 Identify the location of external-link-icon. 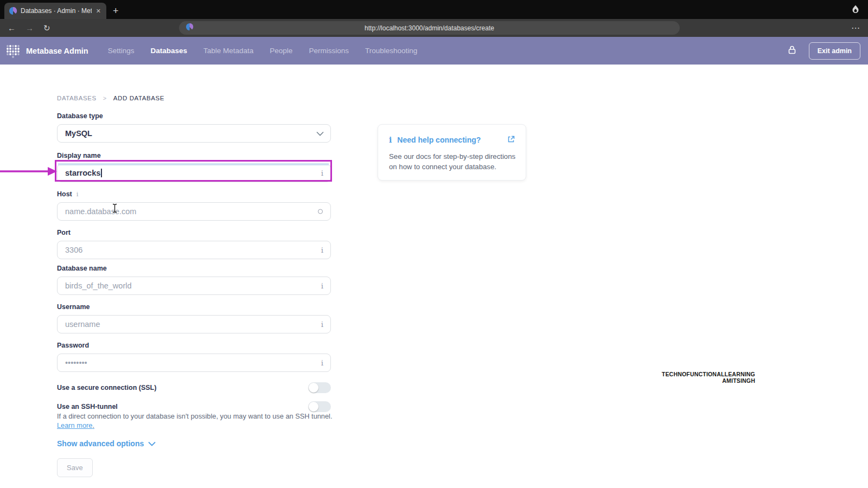
(511, 140).